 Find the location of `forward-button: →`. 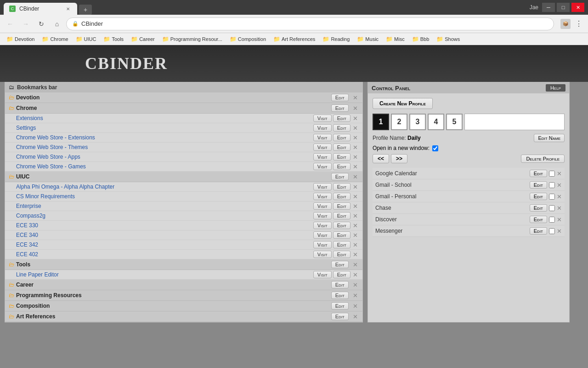

forward-button: → is located at coordinates (26, 24).